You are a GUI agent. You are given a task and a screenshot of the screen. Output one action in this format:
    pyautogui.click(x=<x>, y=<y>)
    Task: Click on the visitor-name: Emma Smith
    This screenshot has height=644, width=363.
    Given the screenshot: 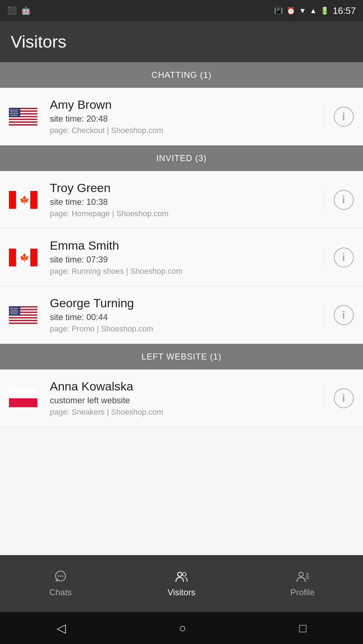 What is the action you would take?
    pyautogui.click(x=187, y=245)
    